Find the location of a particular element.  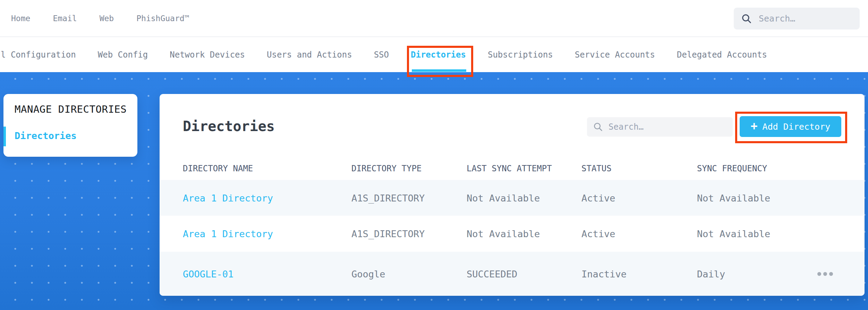

plus-icon: + is located at coordinates (754, 126).